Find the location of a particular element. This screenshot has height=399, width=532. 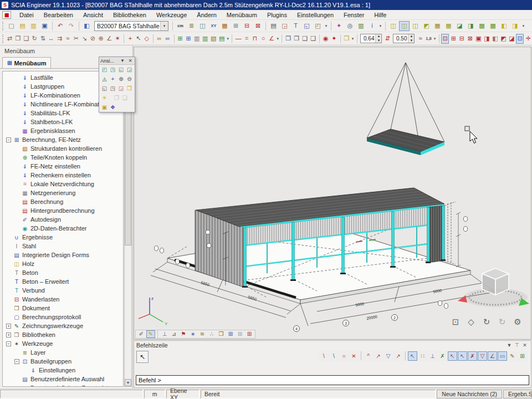

break-icon: ⊘ is located at coordinates (93, 39).